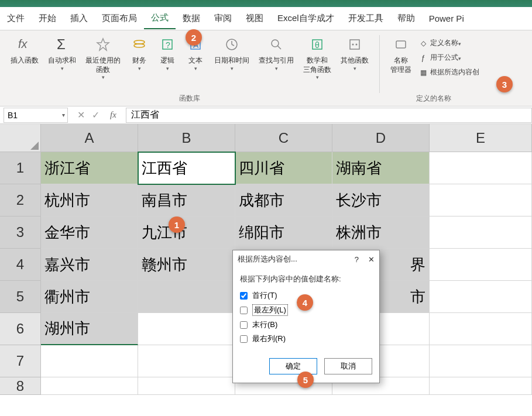 The width and height of the screenshot is (532, 416). Describe the element at coordinates (187, 386) in the screenshot. I see `cell-B8` at that location.